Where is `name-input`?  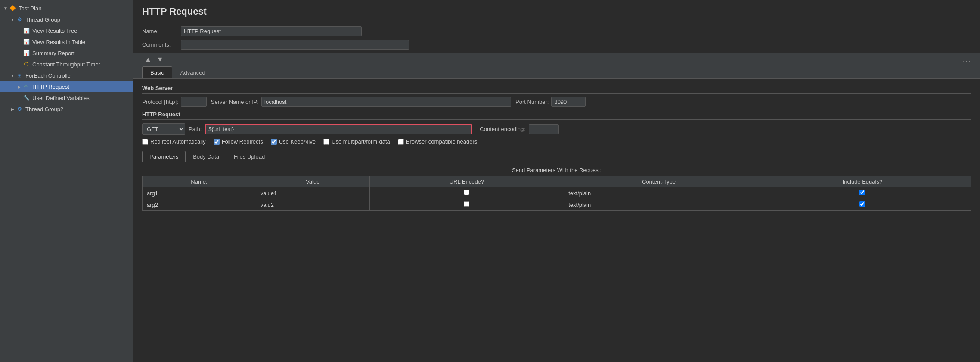
name-input is located at coordinates (271, 31).